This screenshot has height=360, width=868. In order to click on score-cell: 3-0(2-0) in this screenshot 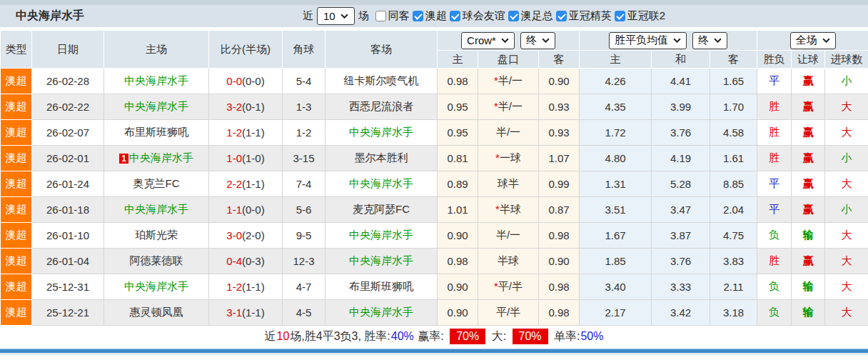, I will do `click(246, 236)`.